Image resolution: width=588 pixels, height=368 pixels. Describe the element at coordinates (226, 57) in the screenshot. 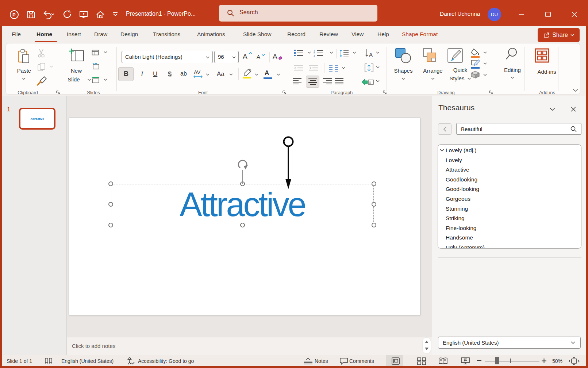

I see `font-size-combo: 96` at that location.